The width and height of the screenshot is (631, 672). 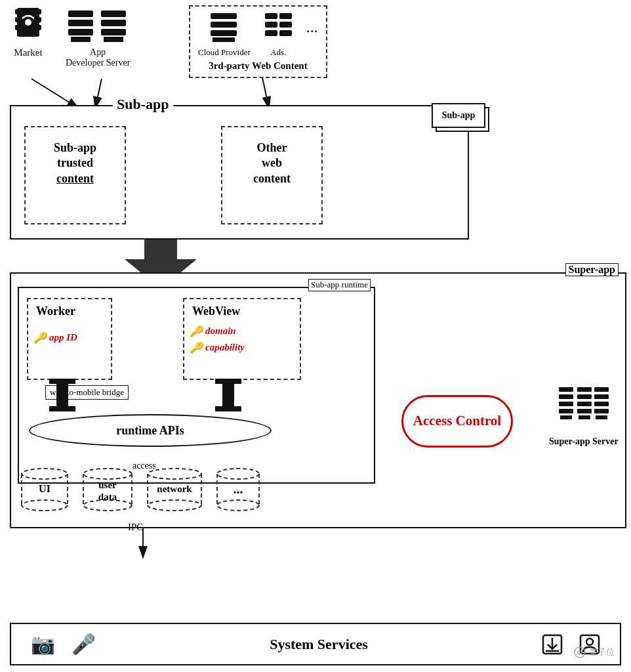 What do you see at coordinates (98, 38) in the screenshot?
I see `app-dev-group: AppDeveloper Server` at bounding box center [98, 38].